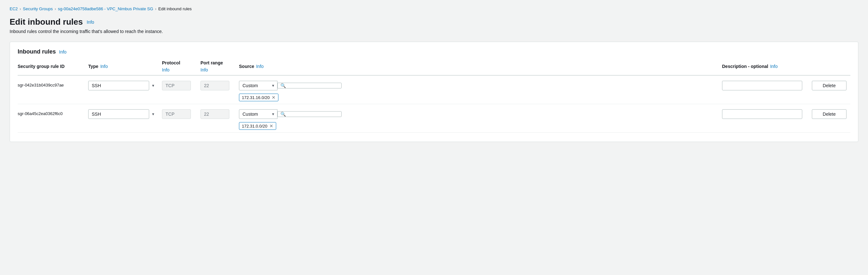 The image size is (868, 275). Describe the element at coordinates (53, 84) in the screenshot. I see `cell-rule-id-1: sgr-042e31b0439cc97ae` at that location.